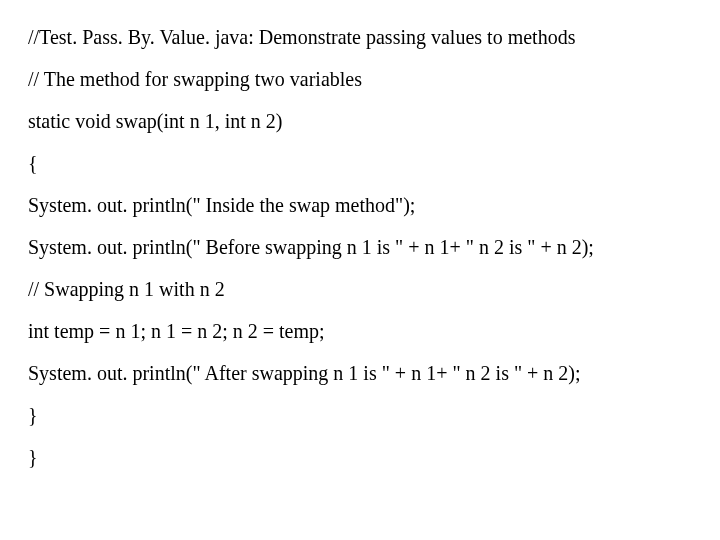 The width and height of the screenshot is (720, 540). I want to click on code-line: {, so click(360, 163).